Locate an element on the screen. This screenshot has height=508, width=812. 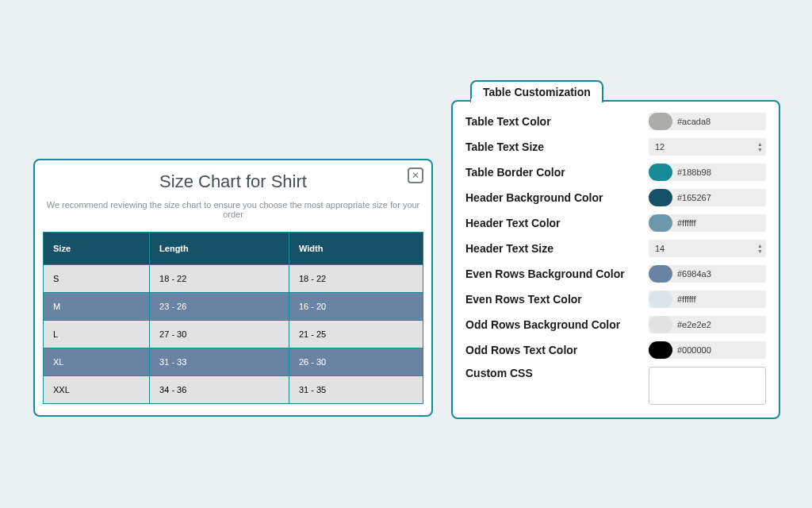
table-row: M 23 - 26 16 - 20 is located at coordinates (233, 306).